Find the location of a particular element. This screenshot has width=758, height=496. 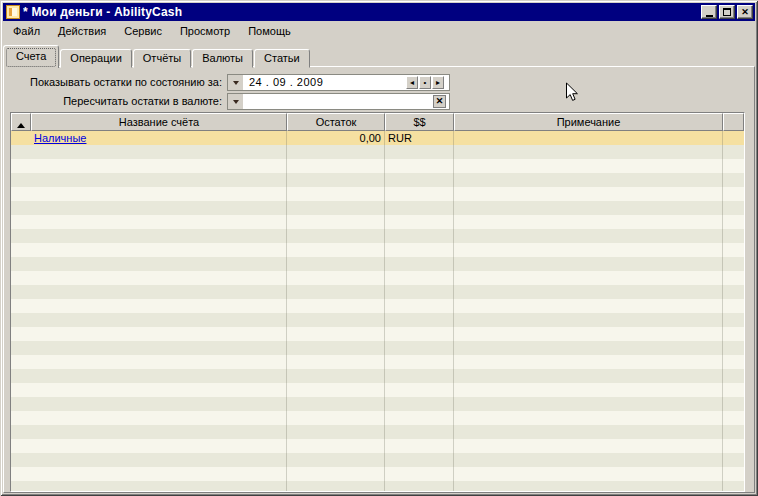

header-note: Примечание is located at coordinates (588, 122).